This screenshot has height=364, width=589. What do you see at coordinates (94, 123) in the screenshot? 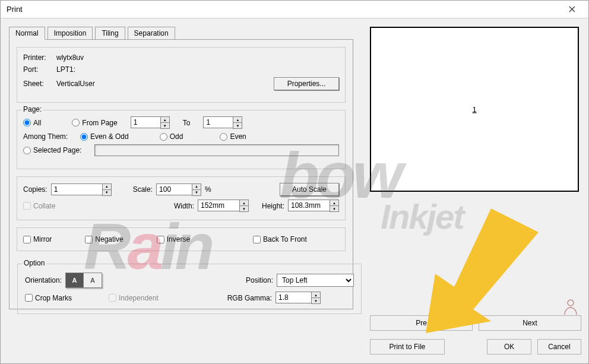
I see `radio-from-page: From Page` at bounding box center [94, 123].